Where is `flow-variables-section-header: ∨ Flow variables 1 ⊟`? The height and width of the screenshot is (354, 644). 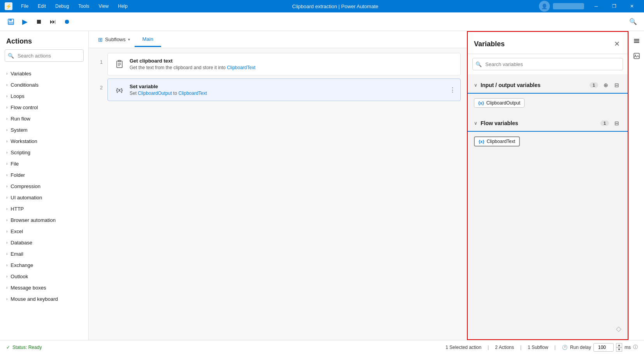 flow-variables-section-header: ∨ Flow variables 1 ⊟ is located at coordinates (548, 123).